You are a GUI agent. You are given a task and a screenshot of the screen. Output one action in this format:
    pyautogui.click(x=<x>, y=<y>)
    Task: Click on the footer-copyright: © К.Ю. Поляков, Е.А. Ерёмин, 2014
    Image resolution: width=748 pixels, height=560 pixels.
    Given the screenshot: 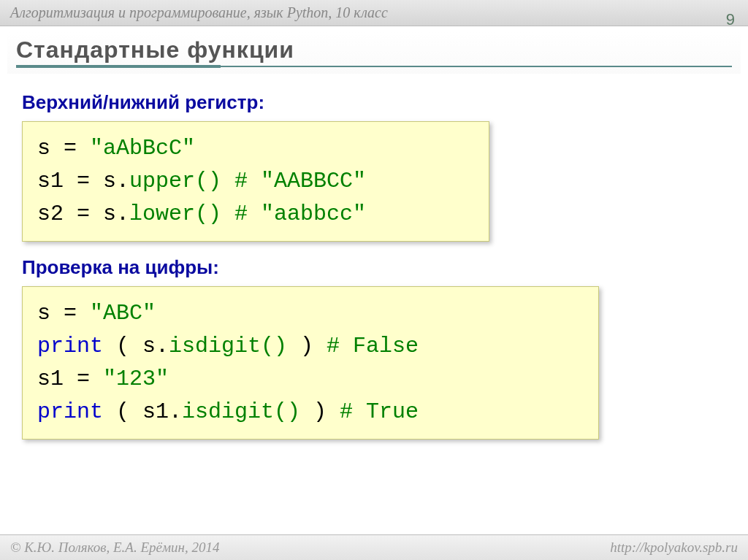 What is the action you would take?
    pyautogui.click(x=115, y=548)
    